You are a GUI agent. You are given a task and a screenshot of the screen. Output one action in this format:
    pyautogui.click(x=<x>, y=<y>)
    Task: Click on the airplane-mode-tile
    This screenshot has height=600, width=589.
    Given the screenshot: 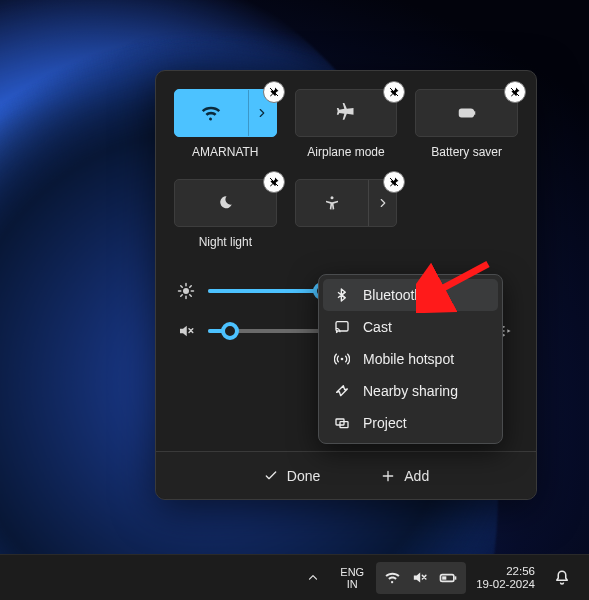 What is the action you would take?
    pyautogui.click(x=346, y=113)
    